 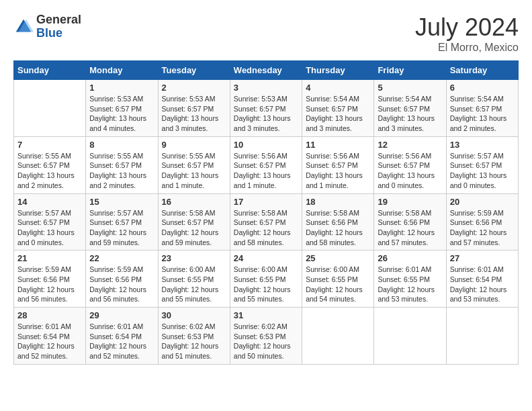 I want to click on week-row-3: 14Sunrise: 5:57 AM Sunset: 6:57 PM Dayli…, so click(x=266, y=222).